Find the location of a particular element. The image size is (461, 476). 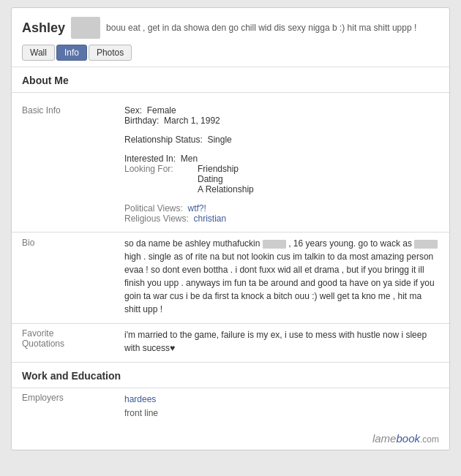

interested-label-spacer is located at coordinates (73, 174).